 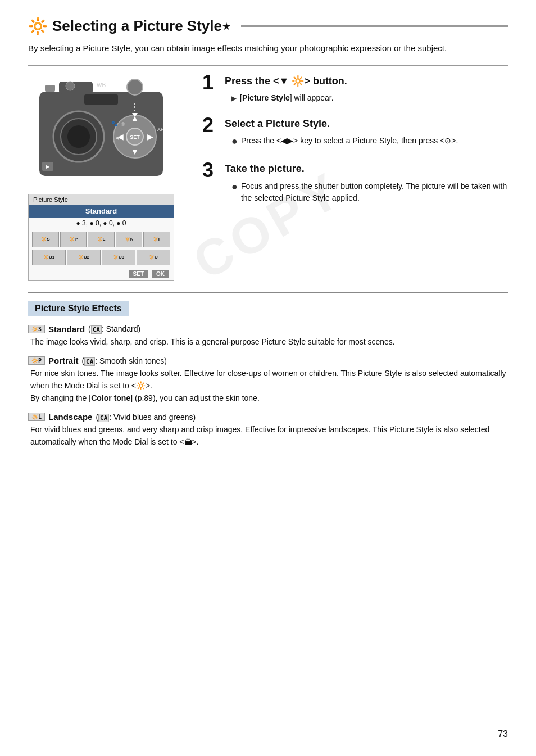 I want to click on standard-title-line: 🔆S Standard (CA: Standard), so click(x=268, y=329).